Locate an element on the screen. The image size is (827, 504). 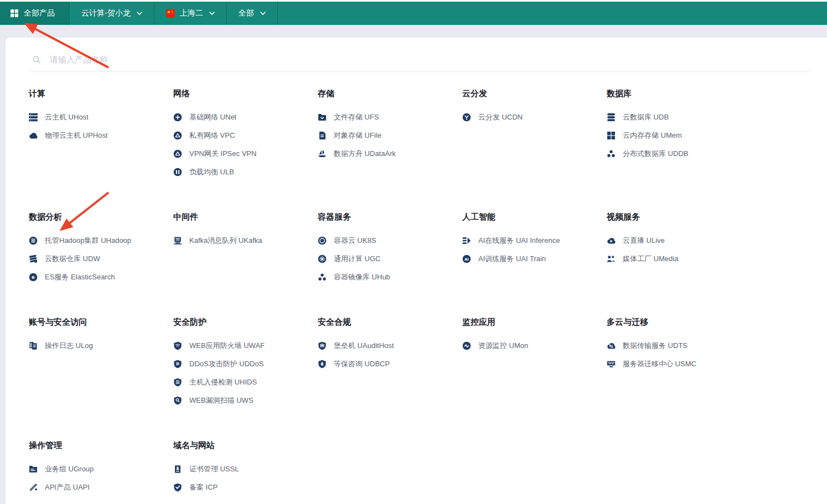
product-item-label: 容器云 UK8S is located at coordinates (355, 241).